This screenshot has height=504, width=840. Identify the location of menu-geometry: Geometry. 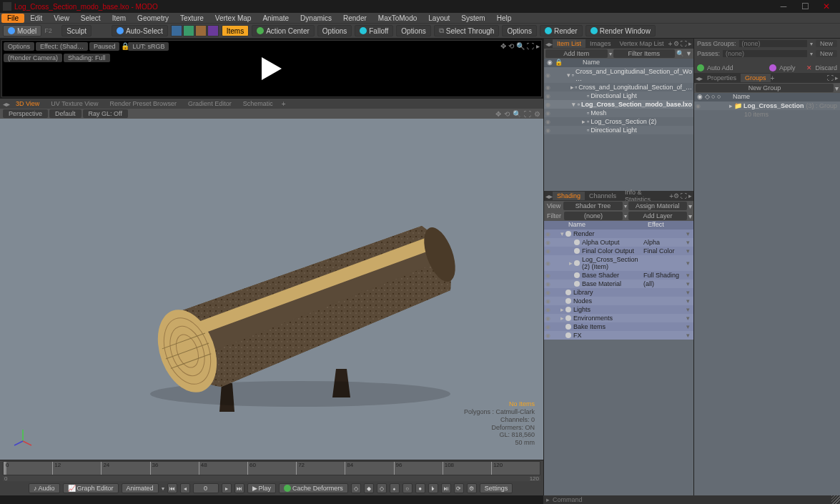
(153, 19).